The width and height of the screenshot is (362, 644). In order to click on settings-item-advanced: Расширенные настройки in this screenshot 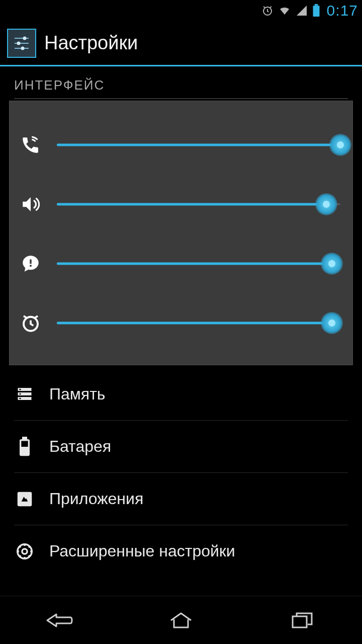, I will do `click(181, 551)`.